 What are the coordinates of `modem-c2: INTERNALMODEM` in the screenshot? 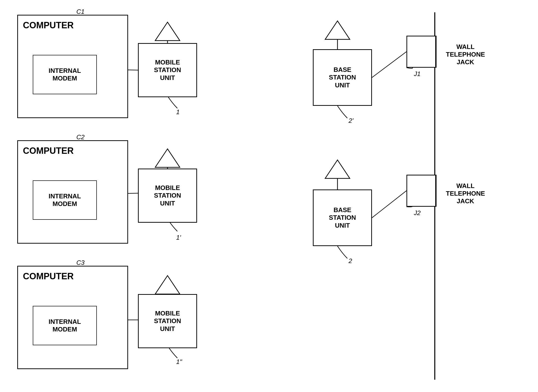 It's located at (65, 200).